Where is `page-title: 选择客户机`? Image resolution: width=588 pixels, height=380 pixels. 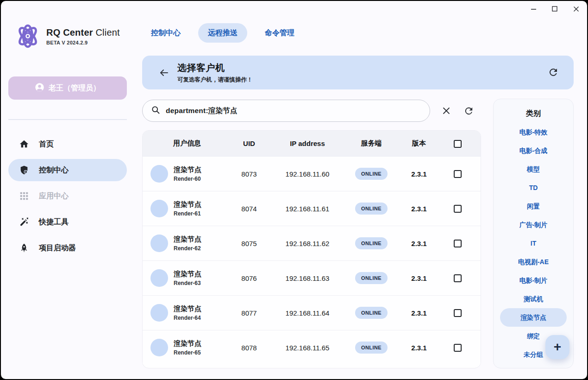
page-title: 选择客户机 is located at coordinates (215, 68).